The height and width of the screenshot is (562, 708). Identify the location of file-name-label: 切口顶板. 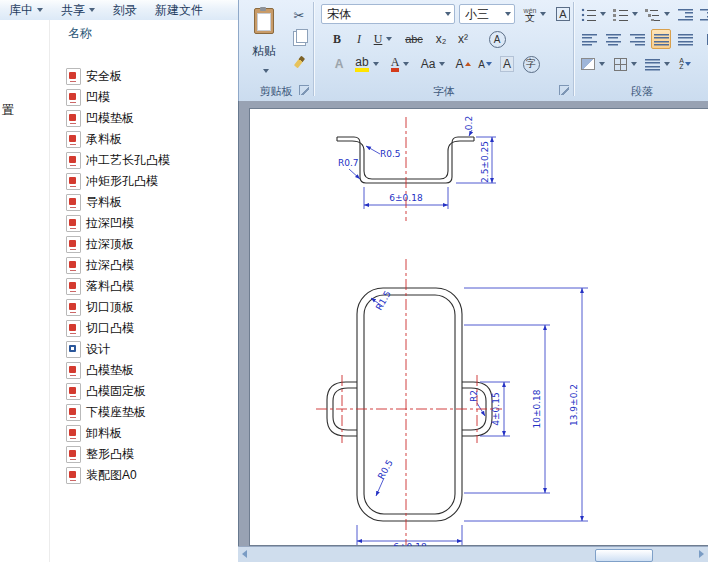
(110, 308).